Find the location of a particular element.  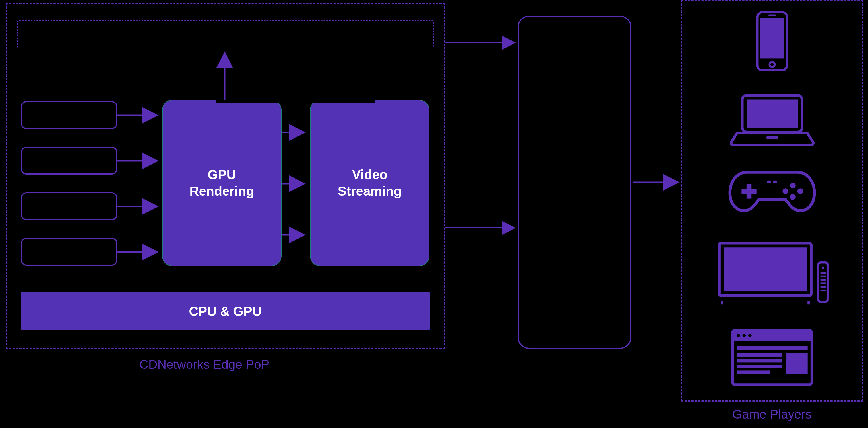

laptop-icon is located at coordinates (772, 119).